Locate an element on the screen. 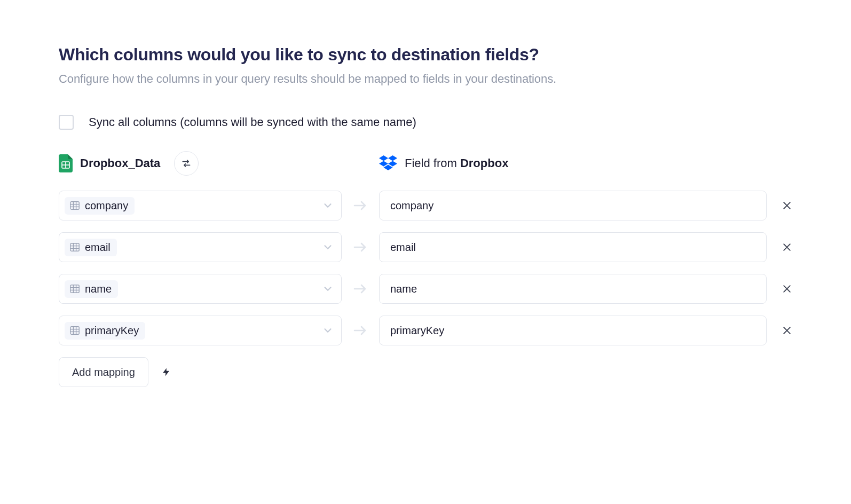 The height and width of the screenshot is (504, 851). columns-header: Dropbox_Data is located at coordinates (426, 163).